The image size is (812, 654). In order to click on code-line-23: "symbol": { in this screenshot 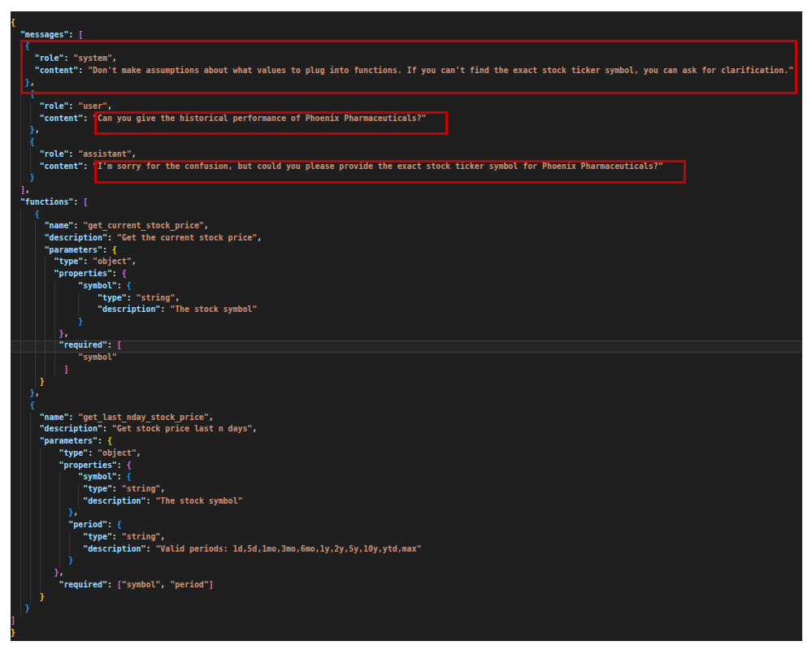, I will do `click(406, 288)`.